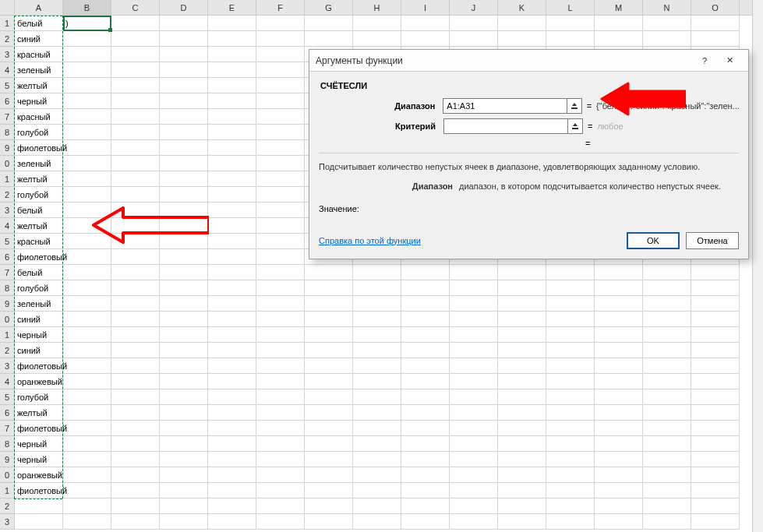  I want to click on cell-J17, so click(474, 273).